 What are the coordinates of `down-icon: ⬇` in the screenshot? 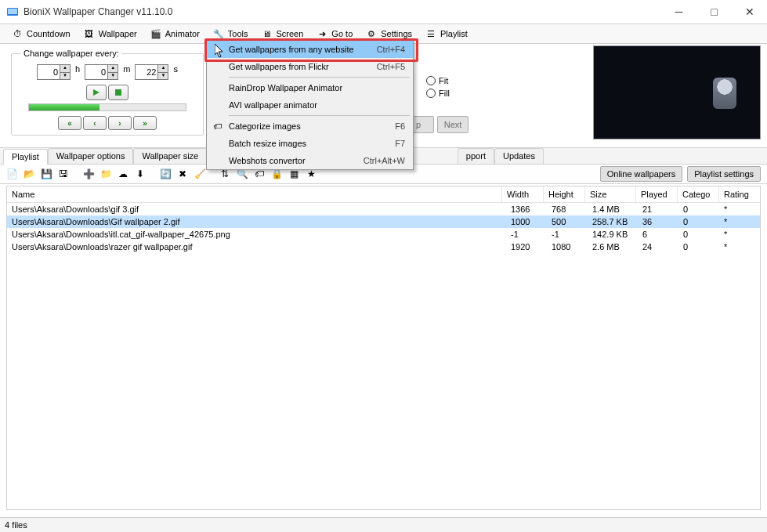 It's located at (140, 174).